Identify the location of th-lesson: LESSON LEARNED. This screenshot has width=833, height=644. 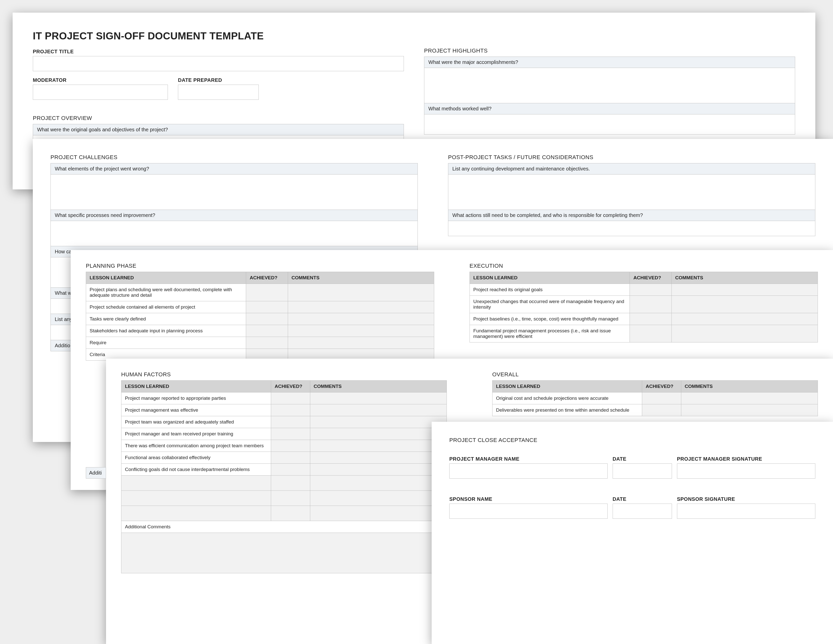
(550, 278).